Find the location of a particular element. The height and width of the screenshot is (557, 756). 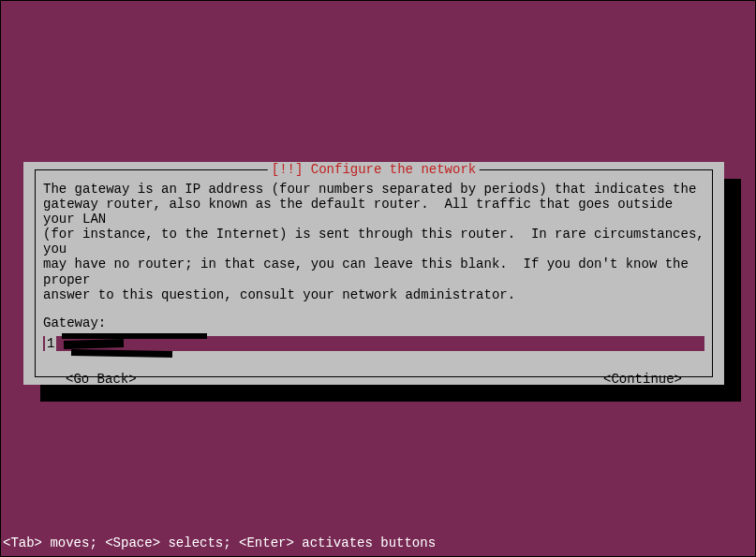

status-bar: <Tab> moves; <Space> selects; <Enter> ac… is located at coordinates (219, 543).